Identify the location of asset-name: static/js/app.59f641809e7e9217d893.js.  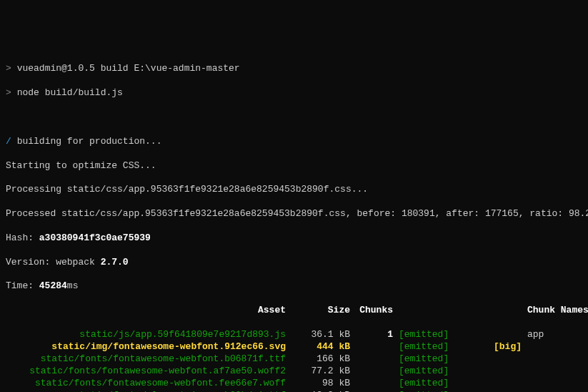
(149, 335).